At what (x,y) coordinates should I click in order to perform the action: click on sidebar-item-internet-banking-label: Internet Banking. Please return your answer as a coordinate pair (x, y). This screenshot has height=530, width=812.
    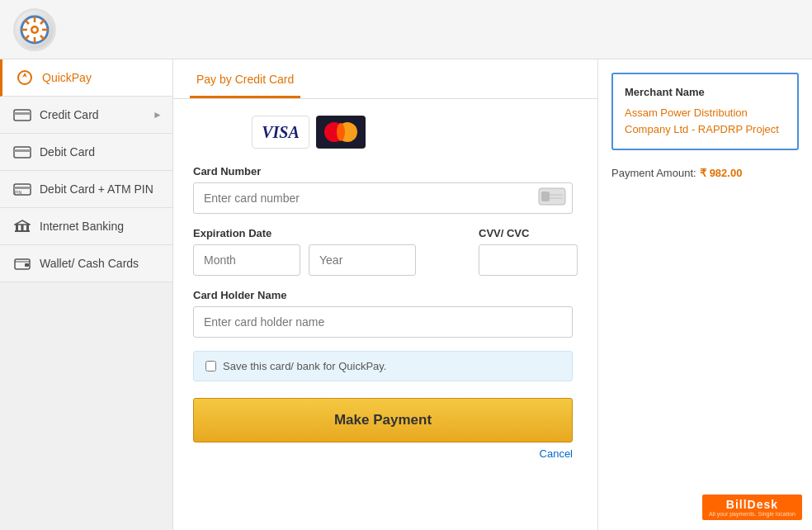
    Looking at the image, I should click on (82, 226).